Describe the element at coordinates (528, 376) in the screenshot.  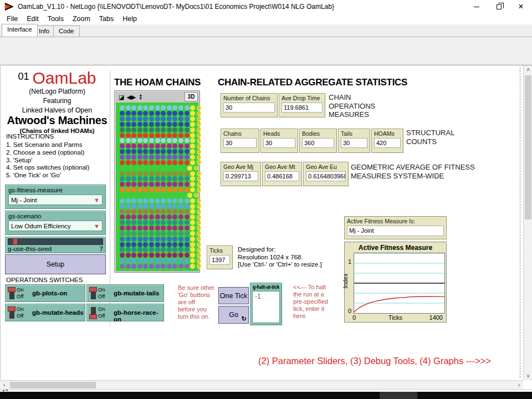
I see `scroll-down-arrow: ∨` at that location.